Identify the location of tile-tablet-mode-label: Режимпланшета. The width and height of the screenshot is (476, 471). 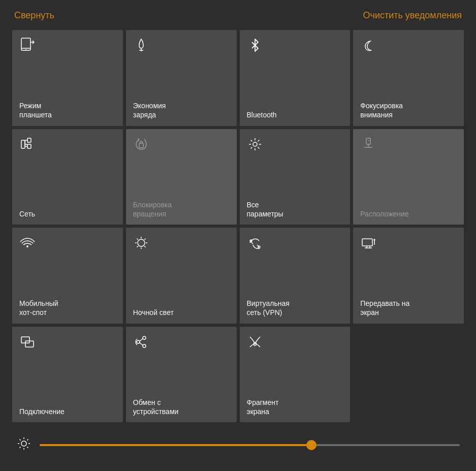
(68, 110).